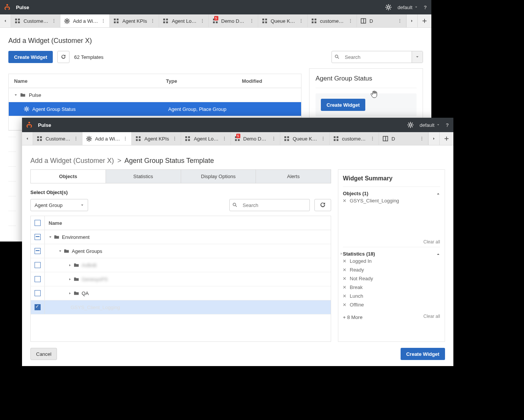 This screenshot has width=524, height=420. I want to click on statistics-accordion: Statistics (18), so click(391, 254).